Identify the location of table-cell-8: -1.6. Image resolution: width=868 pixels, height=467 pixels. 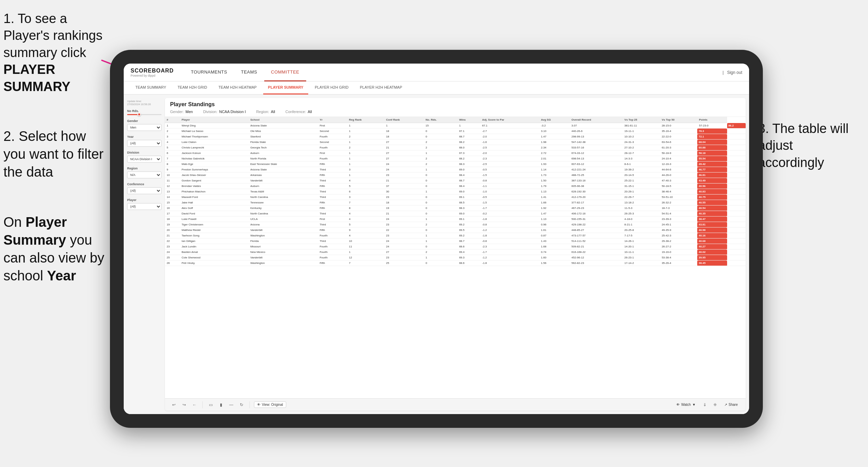
(510, 142).